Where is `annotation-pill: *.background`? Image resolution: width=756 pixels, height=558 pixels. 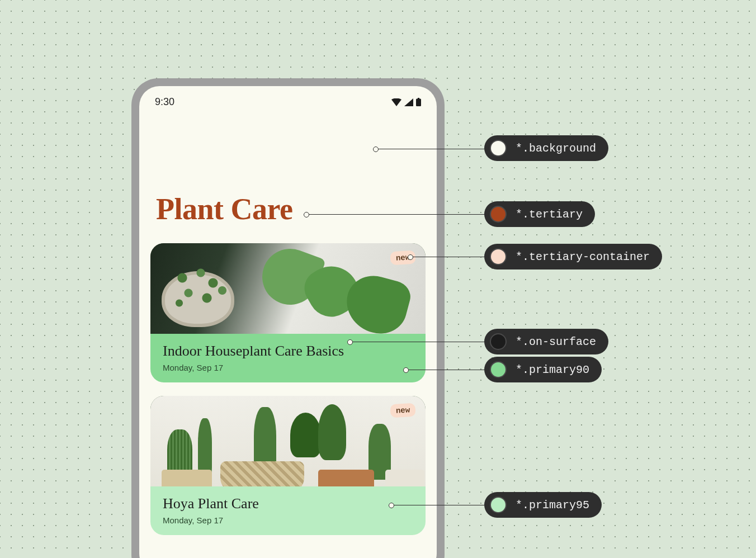
annotation-pill: *.background is located at coordinates (546, 148).